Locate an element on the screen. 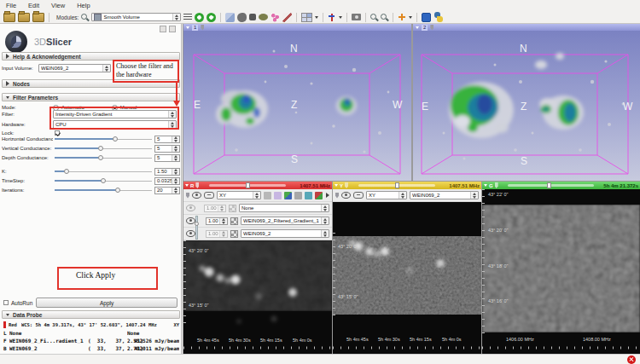 Image resolution: width=640 pixels, height=364 pixels. error-log-button is located at coordinates (631, 360).